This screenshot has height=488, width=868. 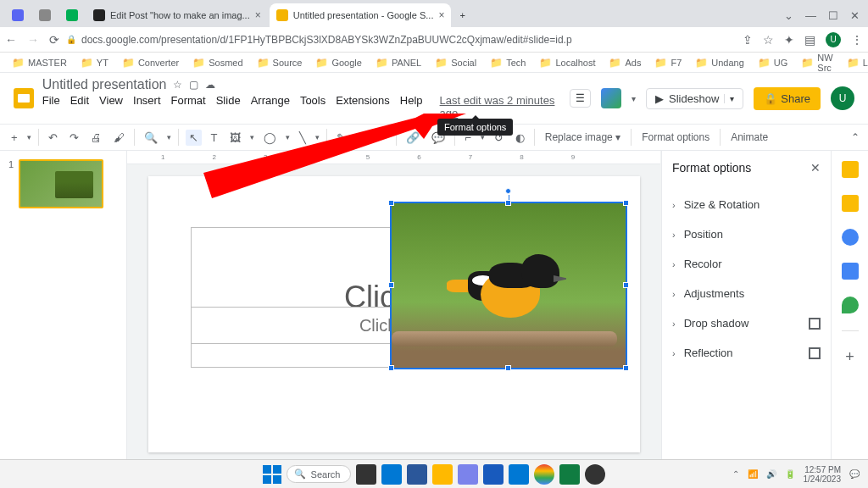 What do you see at coordinates (319, 474) in the screenshot?
I see `taskbar-search: 🔍Search` at bounding box center [319, 474].